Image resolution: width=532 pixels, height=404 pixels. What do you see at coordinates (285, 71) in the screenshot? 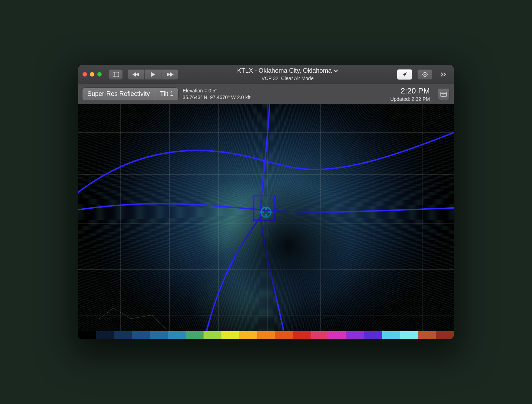
I see `site-label: KTLX - Oklahoma City, Oklahoma` at bounding box center [285, 71].